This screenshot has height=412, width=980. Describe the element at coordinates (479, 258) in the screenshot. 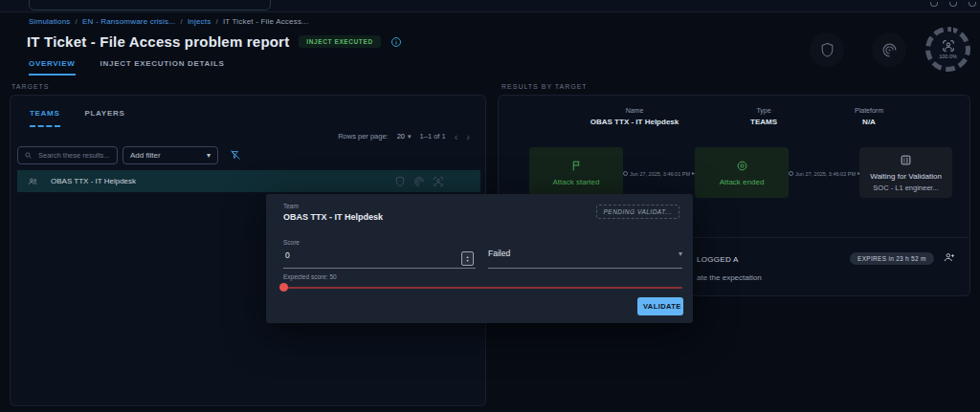

I see `validation-dialog: Team OBAS TTX - IT Helpdesk PENDING VALI…` at that location.